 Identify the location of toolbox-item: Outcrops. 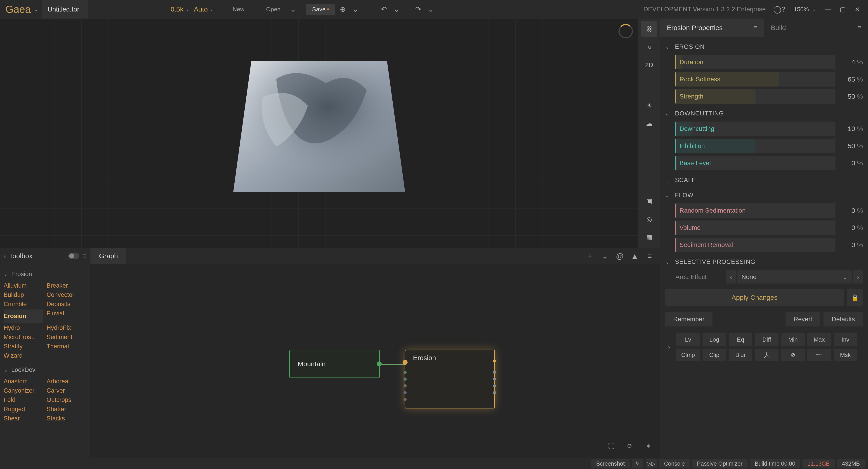
(66, 400).